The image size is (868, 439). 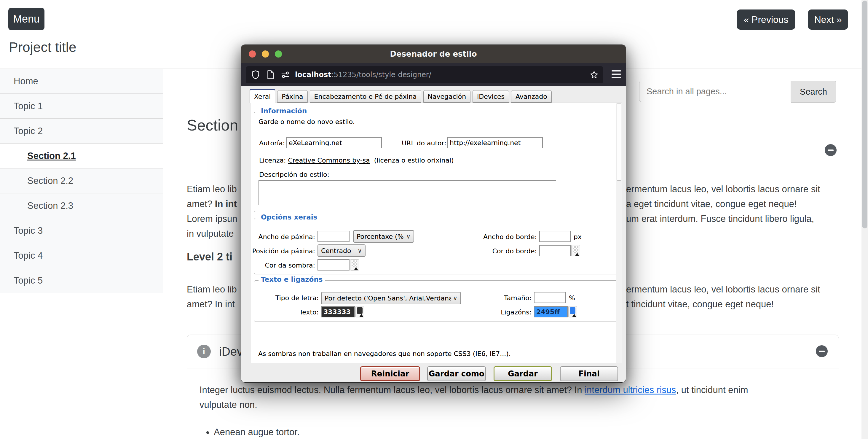 What do you see at coordinates (437, 246) in the screenshot?
I see `fieldset-opcions-xerais: Opcións xerais Ancho de páxina: Porcenta…` at bounding box center [437, 246].